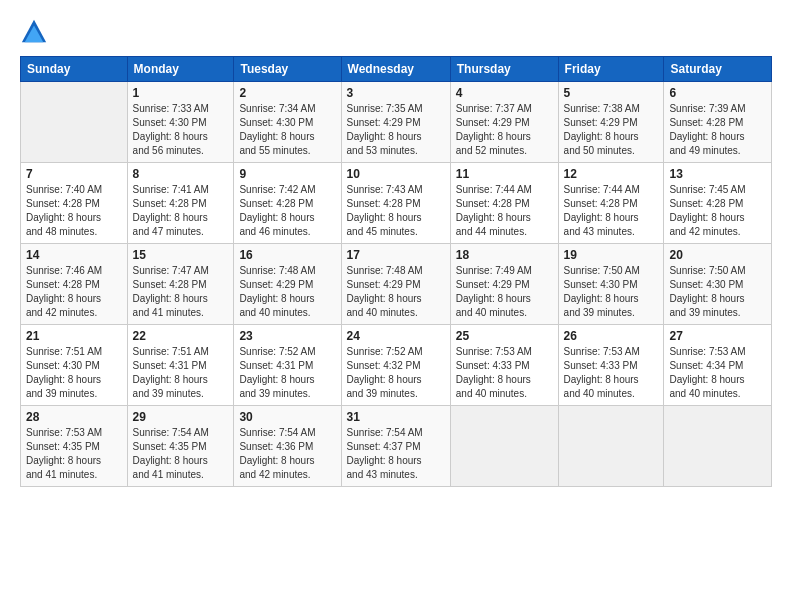  What do you see at coordinates (287, 373) in the screenshot?
I see `day-info: Sunrise: 7:52 AM Sunset: 4:31 PM Dayligh…` at bounding box center [287, 373].